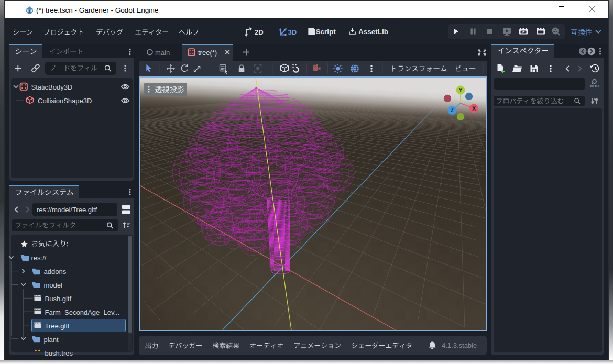 The image size is (613, 364). What do you see at coordinates (595, 86) in the screenshot?
I see `svg-text: DOC` at bounding box center [595, 86].